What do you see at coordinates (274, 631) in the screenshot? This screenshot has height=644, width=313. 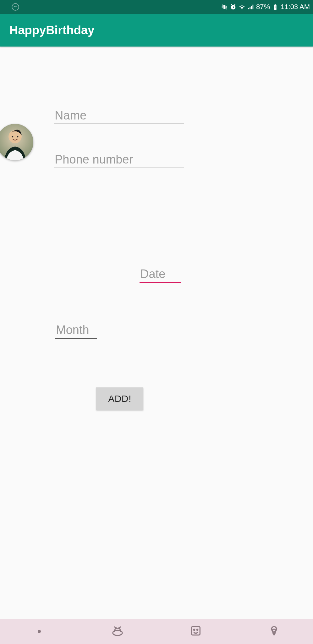 I see `nav-icecream` at bounding box center [274, 631].